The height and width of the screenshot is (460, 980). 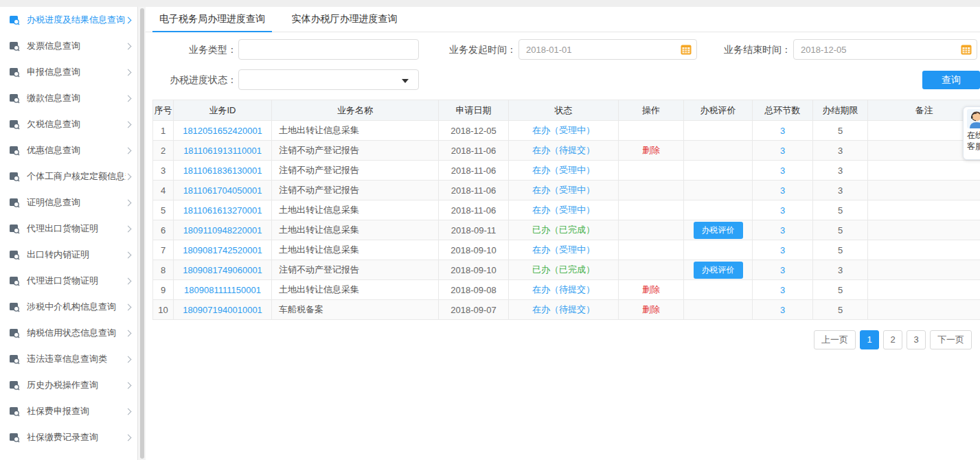 I want to click on sidebar-item: 个体工商户核定定额信息查询, so click(x=69, y=176).